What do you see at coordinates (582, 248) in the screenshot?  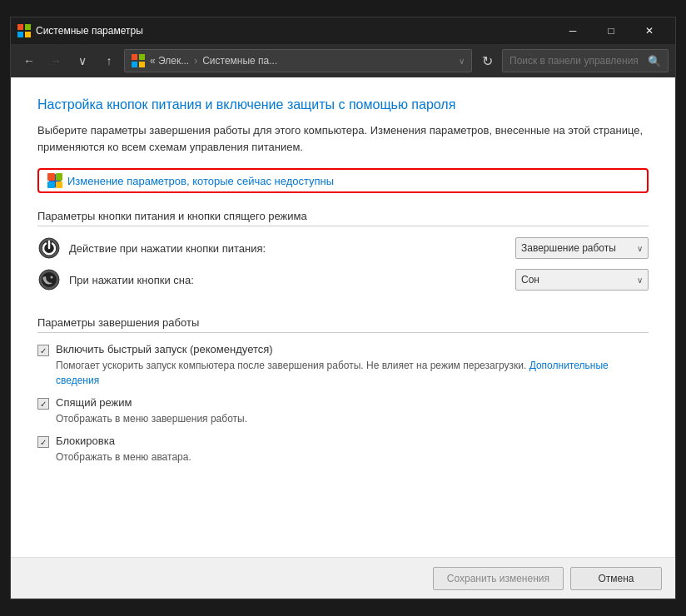 I see `power-action-select: Завершение работы ∨` at bounding box center [582, 248].